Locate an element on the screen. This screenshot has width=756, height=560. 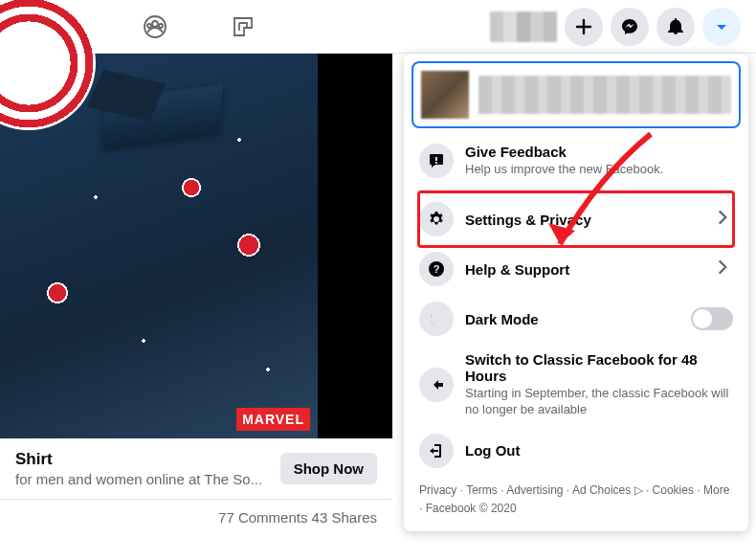
switch-sub: Starting in September, the classic Faceb… is located at coordinates (599, 402).